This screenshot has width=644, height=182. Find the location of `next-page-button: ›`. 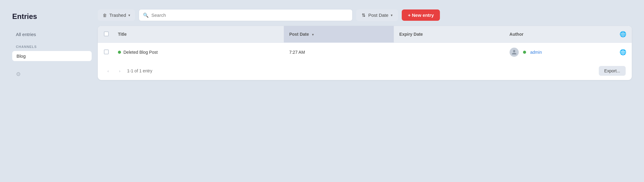

next-page-button: › is located at coordinates (120, 71).